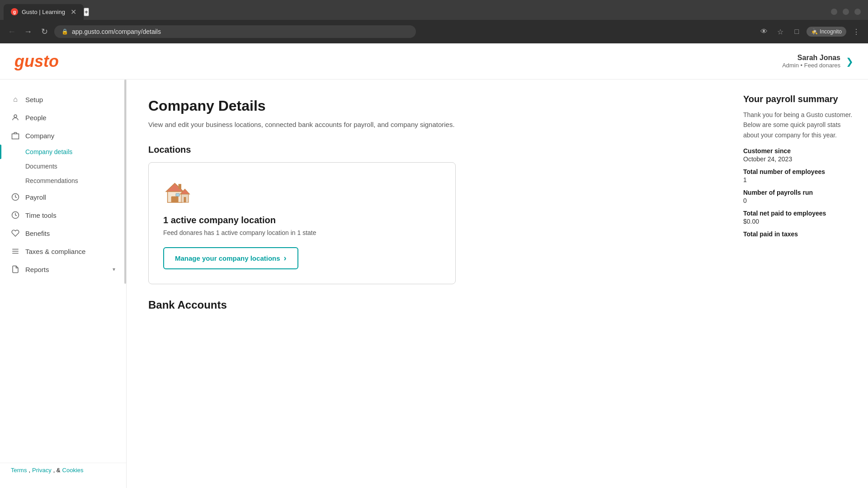 The height and width of the screenshot is (488, 868). Describe the element at coordinates (302, 223) in the screenshot. I see `location-card: 1 active company location Feed donares h…` at that location.